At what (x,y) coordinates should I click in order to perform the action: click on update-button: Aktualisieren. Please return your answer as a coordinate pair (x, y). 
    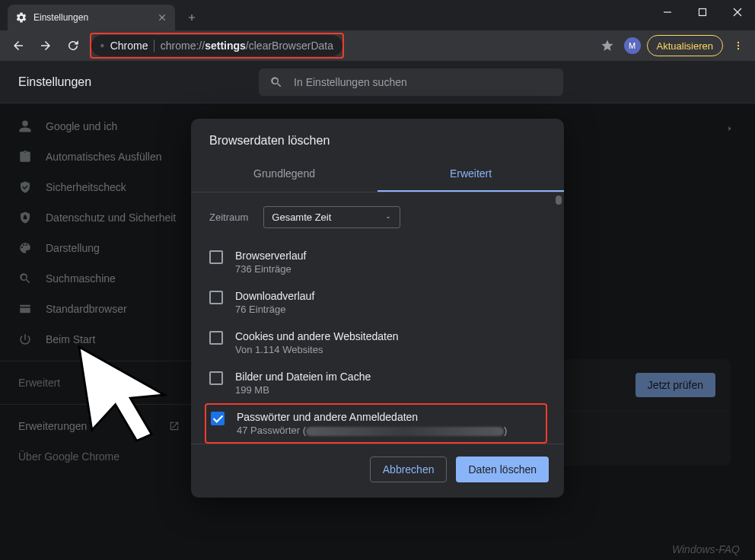
    Looking at the image, I should click on (685, 46).